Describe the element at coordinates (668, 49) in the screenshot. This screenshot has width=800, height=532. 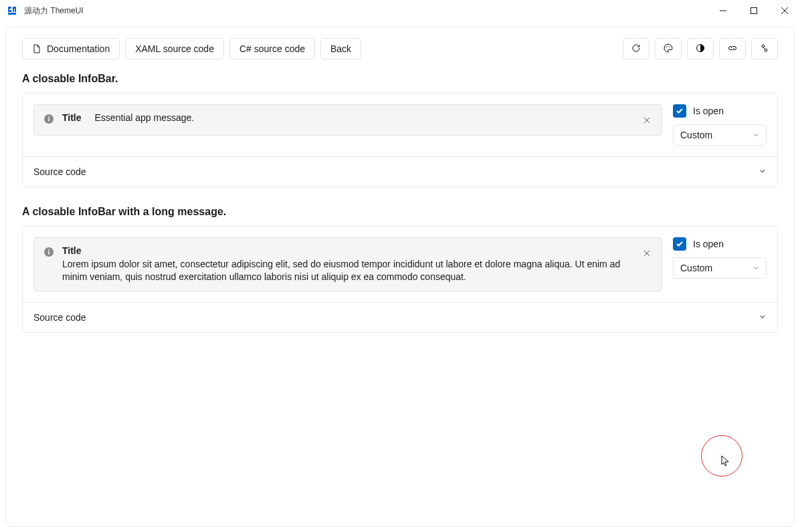
I see `palette-button` at that location.